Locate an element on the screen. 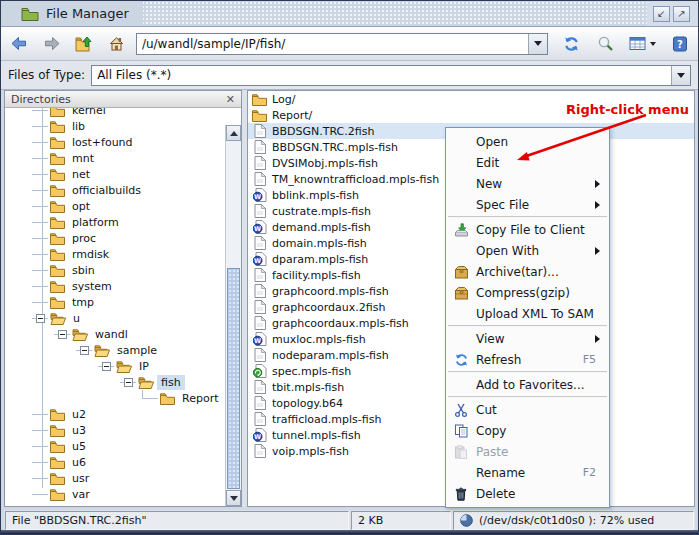  tree-item-var: var is located at coordinates (115, 494).